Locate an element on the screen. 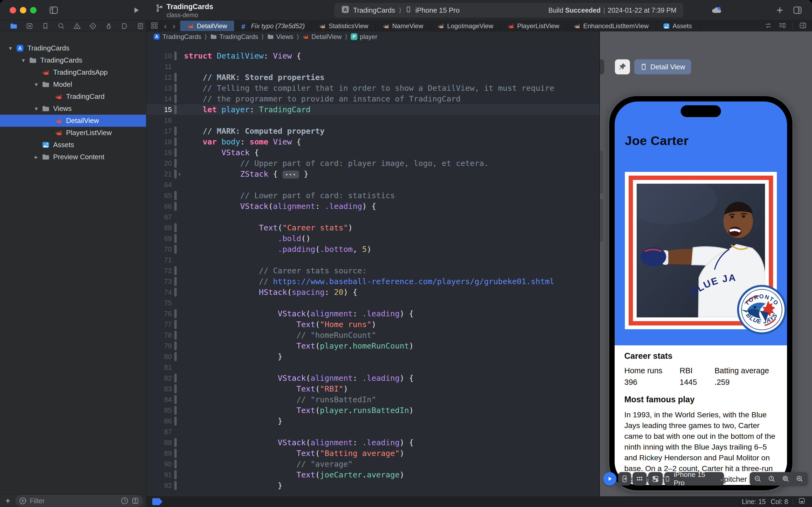 The height and width of the screenshot is (507, 812). related-items-icon is located at coordinates (154, 26).